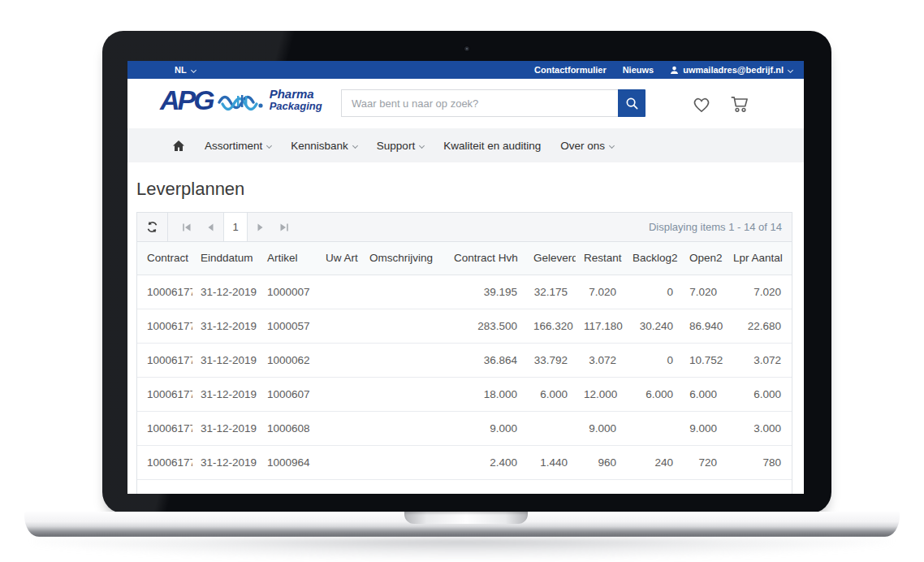 This screenshot has width=924, height=562. What do you see at coordinates (703, 360) in the screenshot?
I see `cell-open2: 10.752` at bounding box center [703, 360].